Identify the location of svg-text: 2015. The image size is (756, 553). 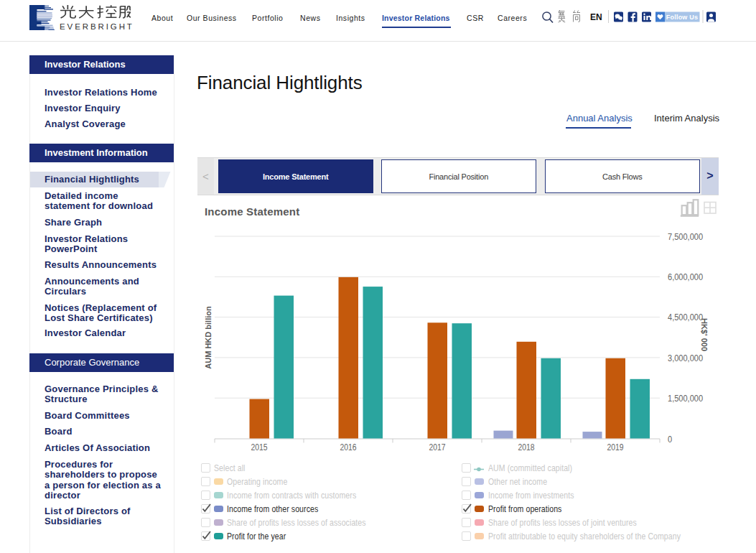
(259, 446).